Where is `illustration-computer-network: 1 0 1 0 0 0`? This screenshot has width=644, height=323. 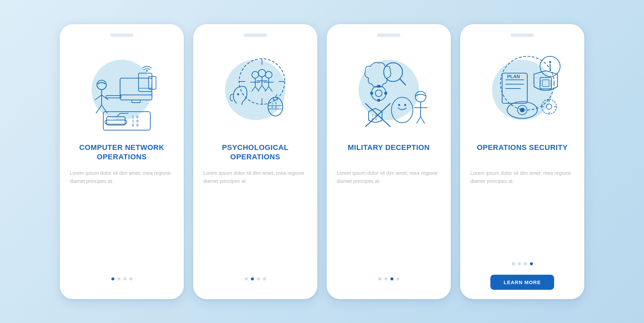 illustration-computer-network: 1 0 1 0 0 0 is located at coordinates (122, 90).